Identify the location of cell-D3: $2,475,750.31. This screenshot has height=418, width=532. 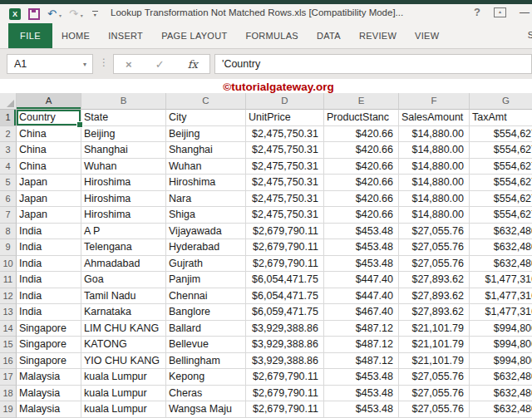
(285, 150).